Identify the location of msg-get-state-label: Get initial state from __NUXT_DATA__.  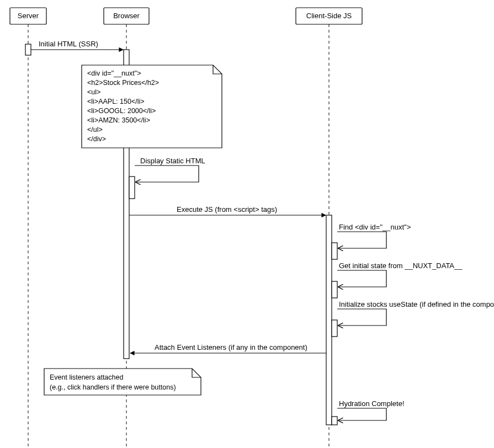
(401, 266).